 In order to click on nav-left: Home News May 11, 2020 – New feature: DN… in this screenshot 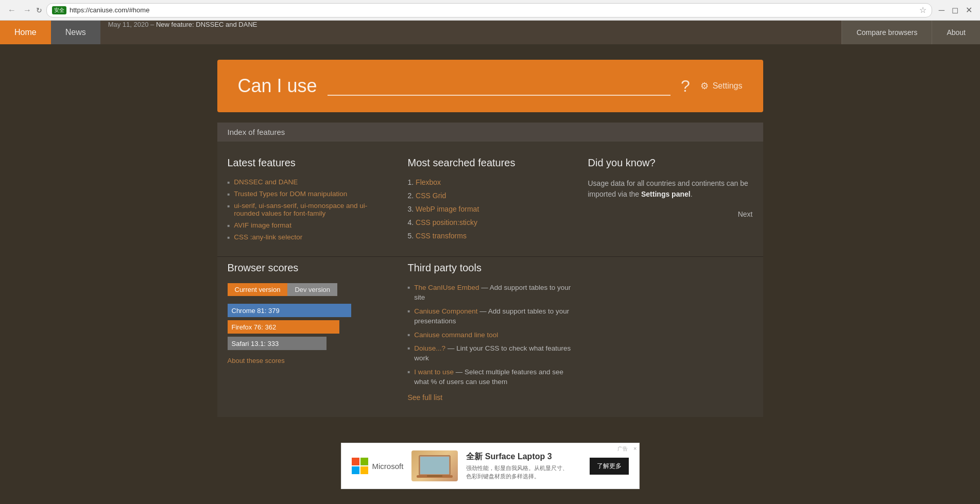, I will do `click(132, 32)`.